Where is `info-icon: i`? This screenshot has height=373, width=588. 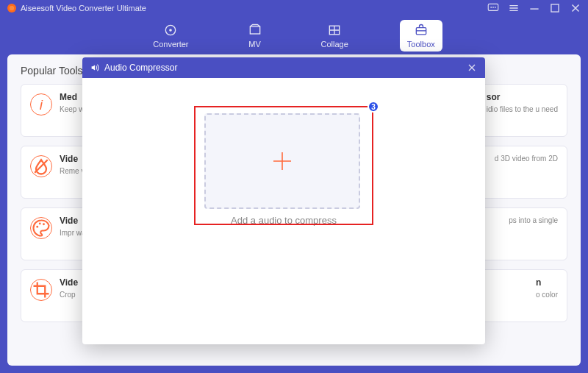 info-icon: i is located at coordinates (41, 104).